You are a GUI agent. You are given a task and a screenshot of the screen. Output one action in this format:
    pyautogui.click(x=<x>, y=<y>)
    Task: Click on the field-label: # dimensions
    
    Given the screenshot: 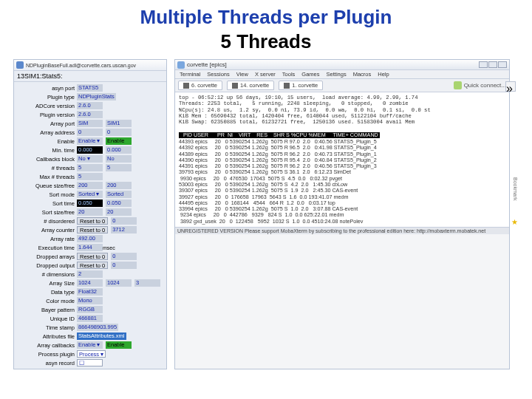 What is the action you would take?
    pyautogui.click(x=47, y=275)
    